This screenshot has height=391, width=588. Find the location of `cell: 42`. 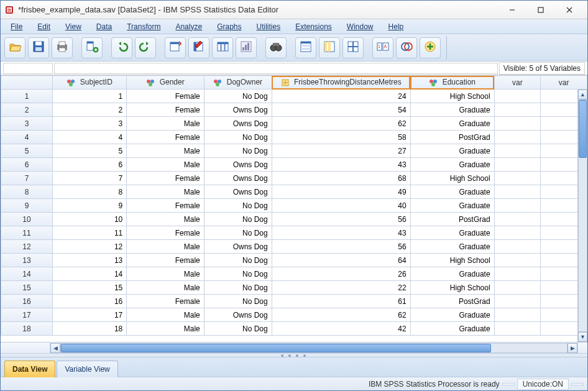

cell: 42 is located at coordinates (341, 329).